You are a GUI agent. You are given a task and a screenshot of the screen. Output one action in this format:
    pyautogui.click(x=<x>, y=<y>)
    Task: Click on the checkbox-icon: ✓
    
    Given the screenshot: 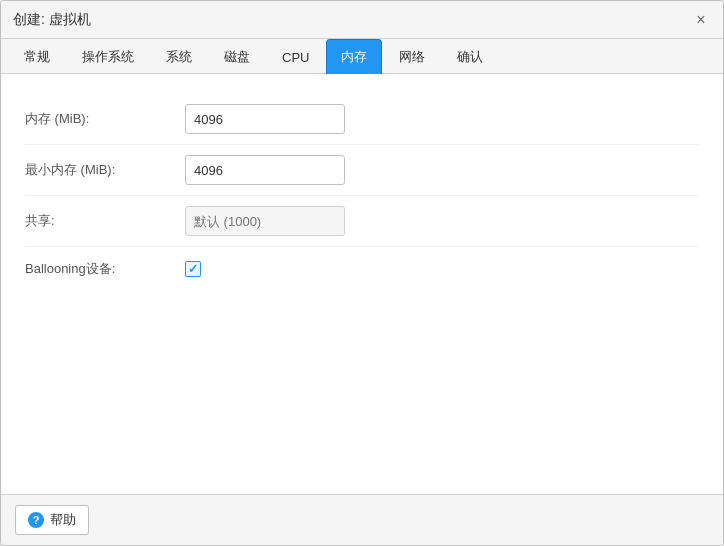 What is the action you would take?
    pyautogui.click(x=193, y=269)
    